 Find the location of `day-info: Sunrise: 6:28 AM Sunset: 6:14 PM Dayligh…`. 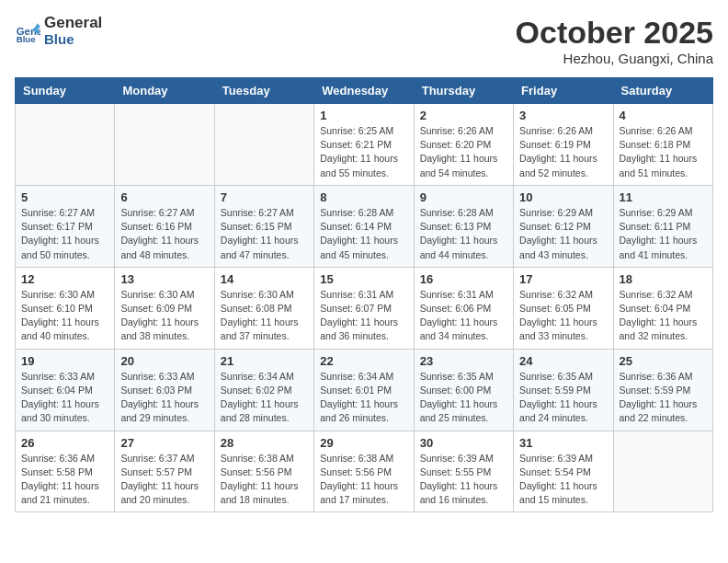

day-info: Sunrise: 6:28 AM Sunset: 6:14 PM Dayligh… is located at coordinates (364, 234).